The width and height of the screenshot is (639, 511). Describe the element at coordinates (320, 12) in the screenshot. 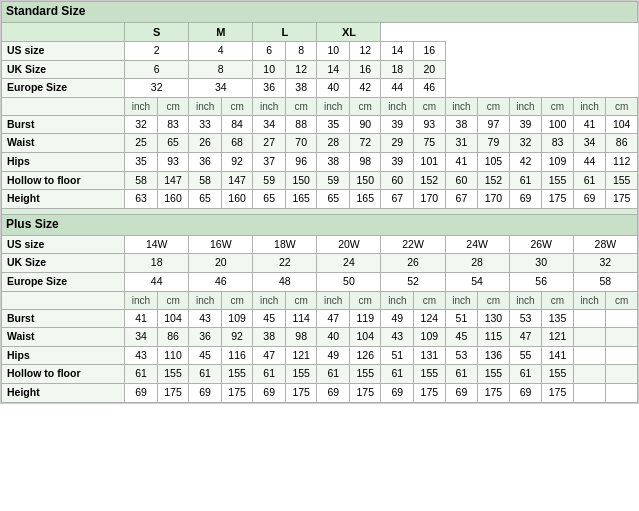

I see `standard-size-header: Standard Size` at that location.